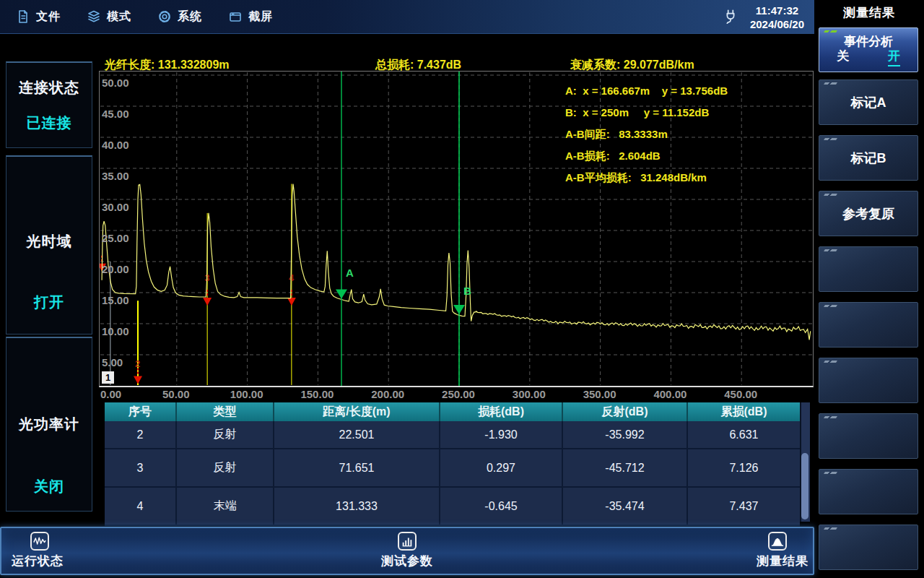  Describe the element at coordinates (49, 241) in the screenshot. I see `panel-title: 光时域` at that location.